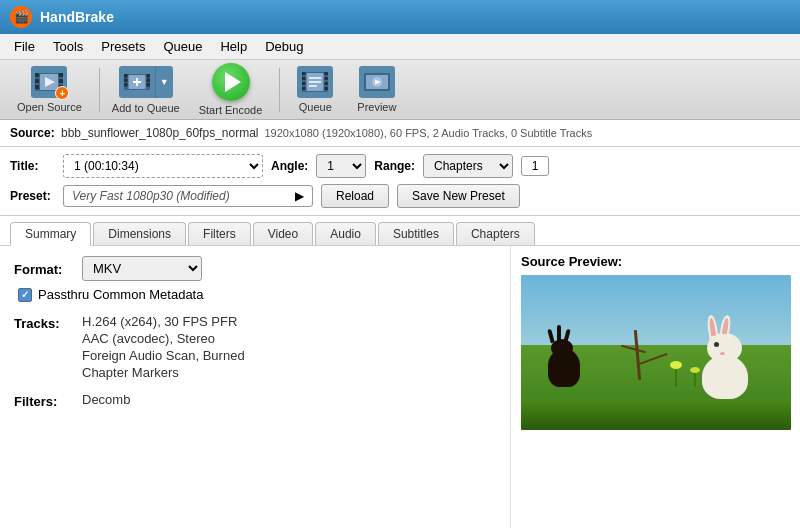 Image resolution: width=800 pixels, height=528 pixels. I want to click on filters-value: Decomb, so click(106, 400).